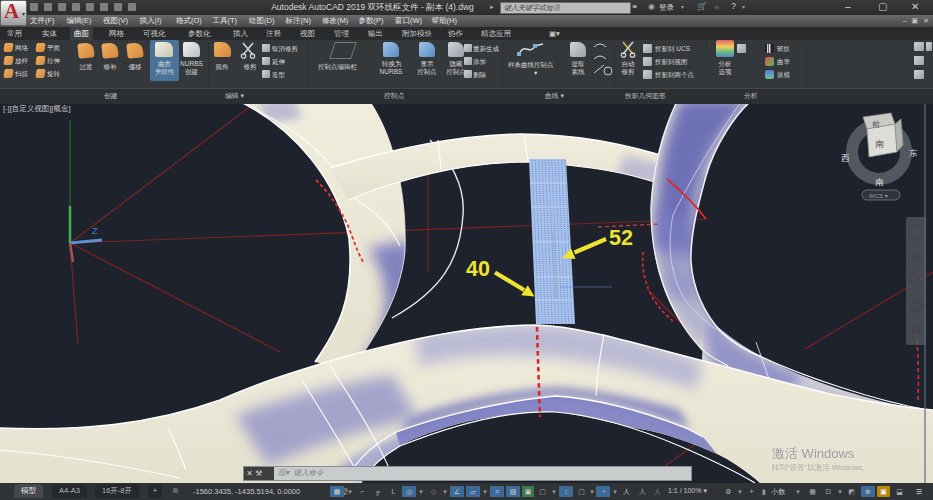  I want to click on svg-text: 转到"设置"以激活 Windows。, so click(820, 468).